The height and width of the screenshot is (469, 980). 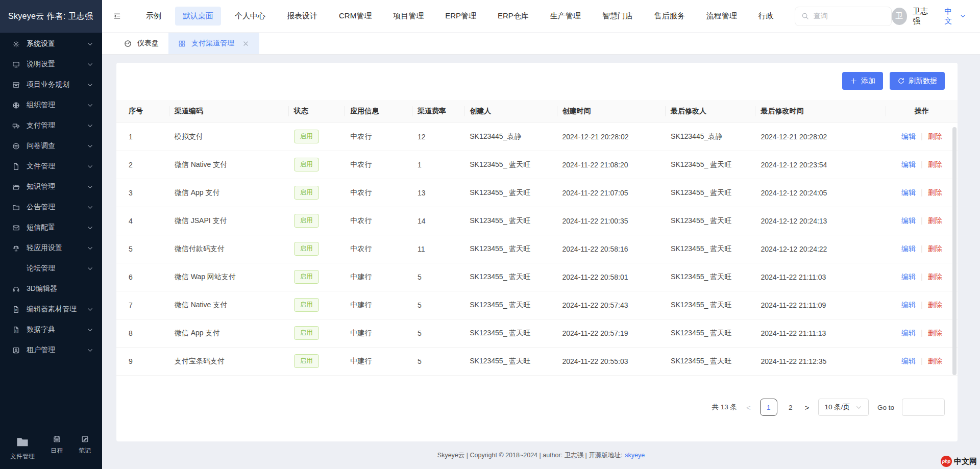 I want to click on nav-item-7: ERP仓库, so click(x=513, y=16).